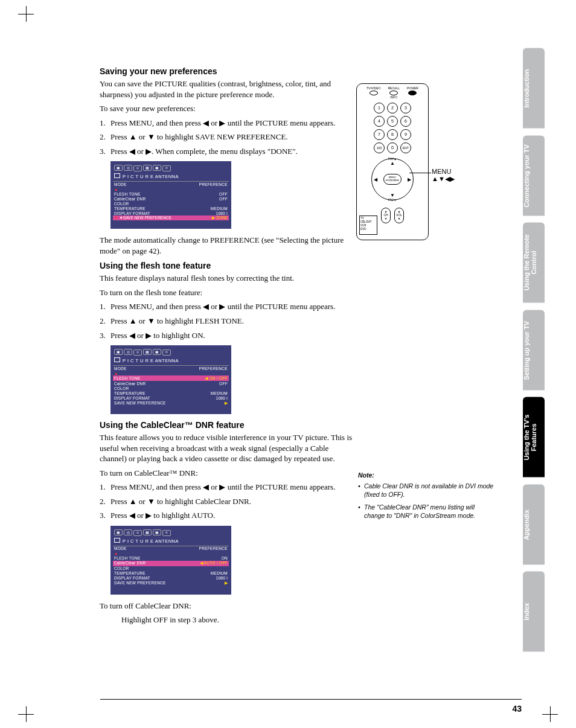 The image size is (576, 728). Describe the element at coordinates (226, 293) in the screenshot. I see `body-text: To turn on the flesh tone feature:` at that location.